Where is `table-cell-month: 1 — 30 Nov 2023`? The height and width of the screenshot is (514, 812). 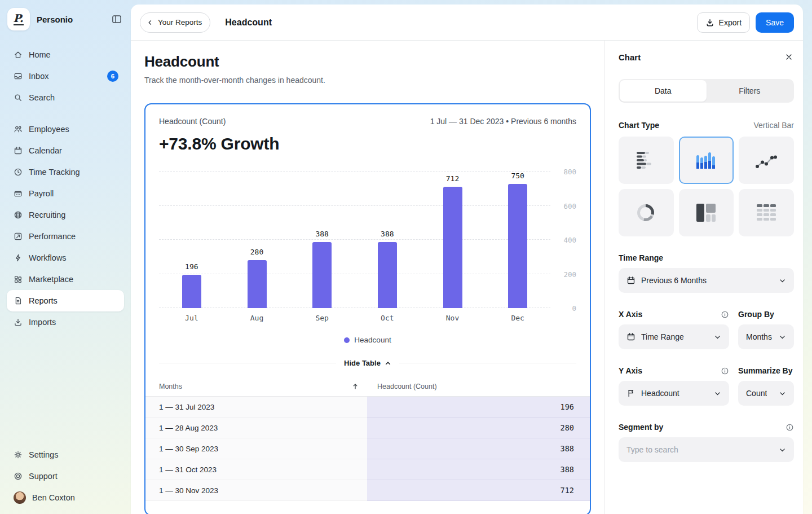
table-cell-month: 1 — 30 Nov 2023 is located at coordinates (256, 491).